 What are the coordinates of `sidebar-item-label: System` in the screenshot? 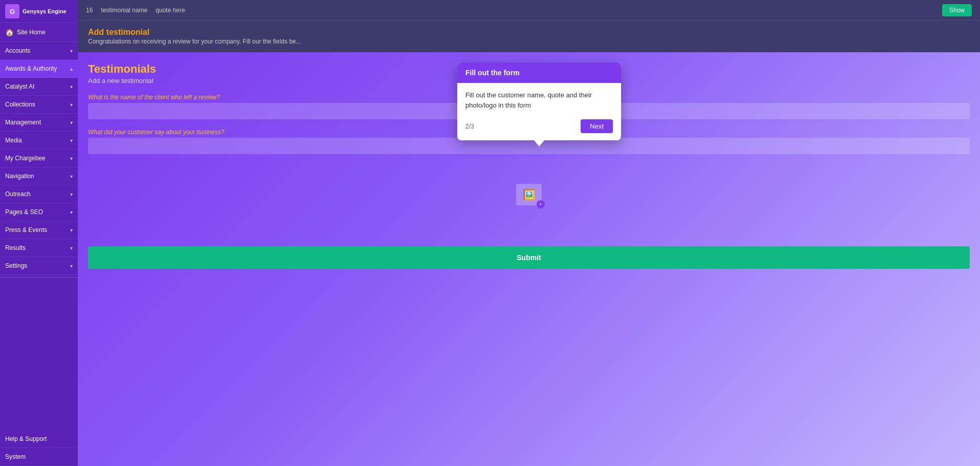 It's located at (39, 457).